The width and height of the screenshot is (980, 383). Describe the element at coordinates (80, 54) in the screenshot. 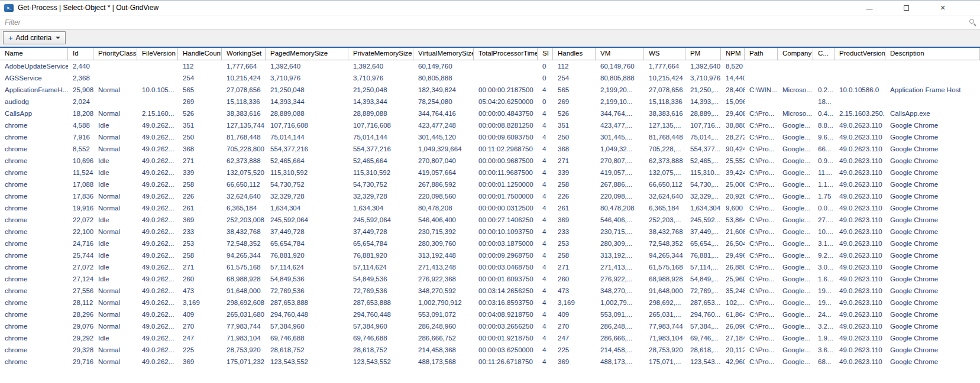

I see `column-header-id: Id` at that location.